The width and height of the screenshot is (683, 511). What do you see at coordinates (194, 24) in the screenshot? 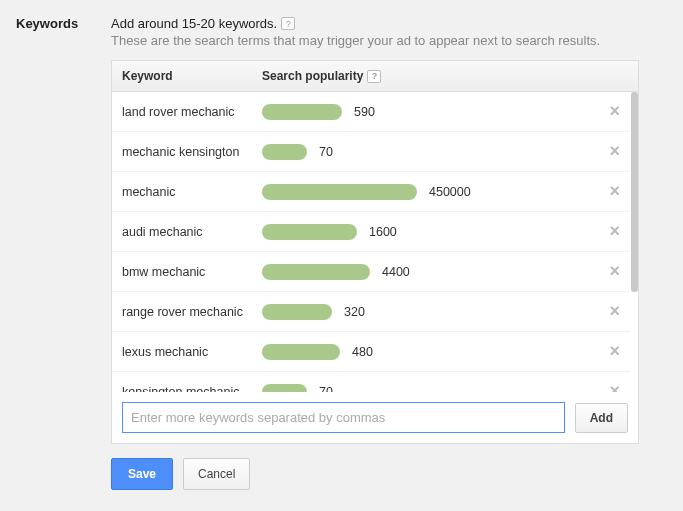
I see `instruction-text: Add around 15-20 keywords.` at bounding box center [194, 24].